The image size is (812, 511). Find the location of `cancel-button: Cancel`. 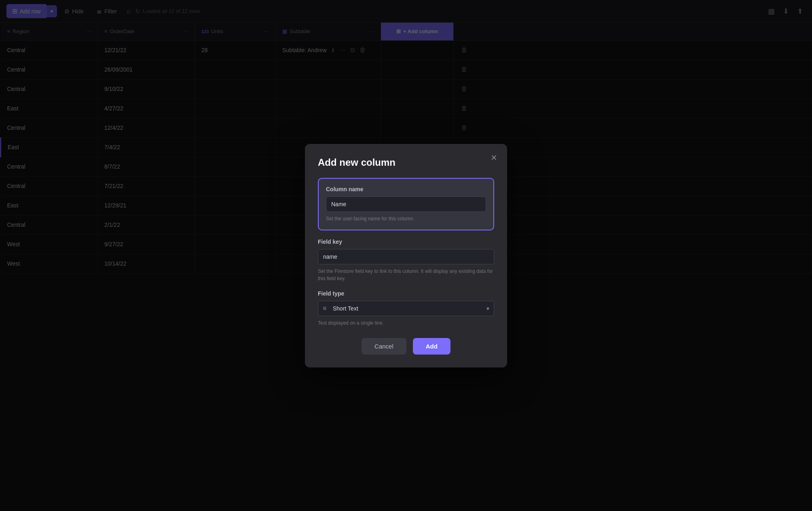

cancel-button: Cancel is located at coordinates (384, 346).